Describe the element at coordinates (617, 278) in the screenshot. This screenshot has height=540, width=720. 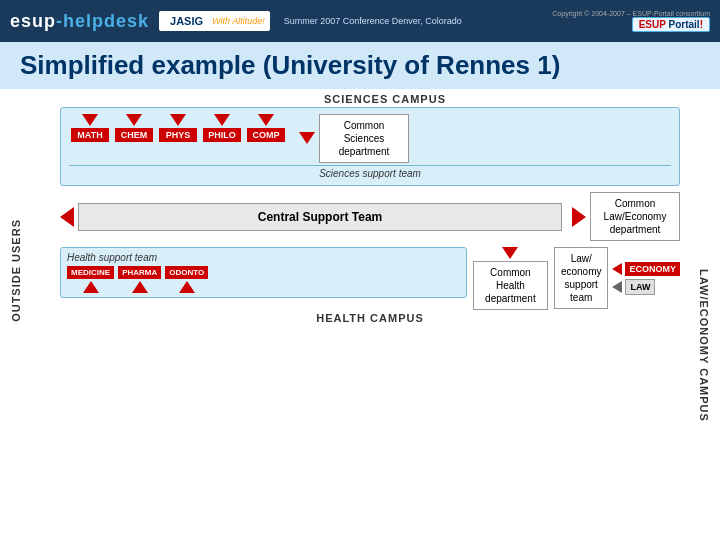
I see `law-economy-support-section: Law/economysupportteam ECONOMY LAW` at that location.